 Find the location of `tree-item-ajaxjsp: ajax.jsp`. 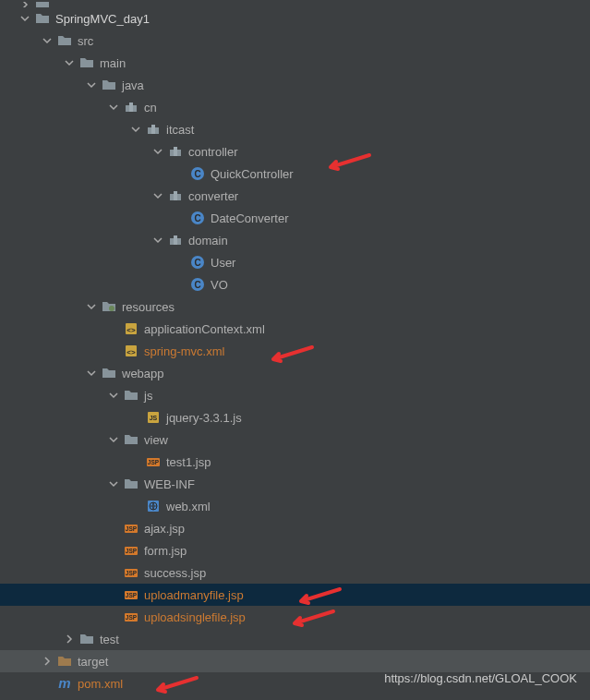

tree-item-ajaxjsp: ajax.jsp is located at coordinates (295, 528).